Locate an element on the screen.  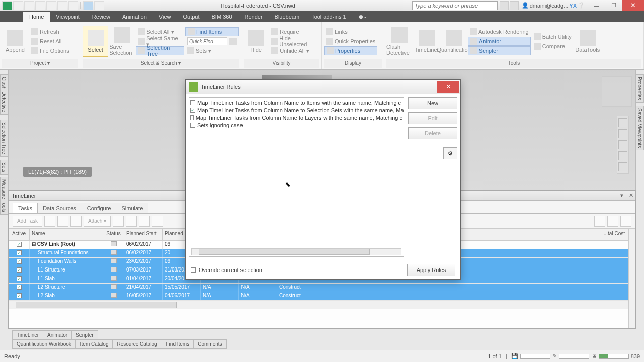
view-cube is located at coordinates (617, 92).